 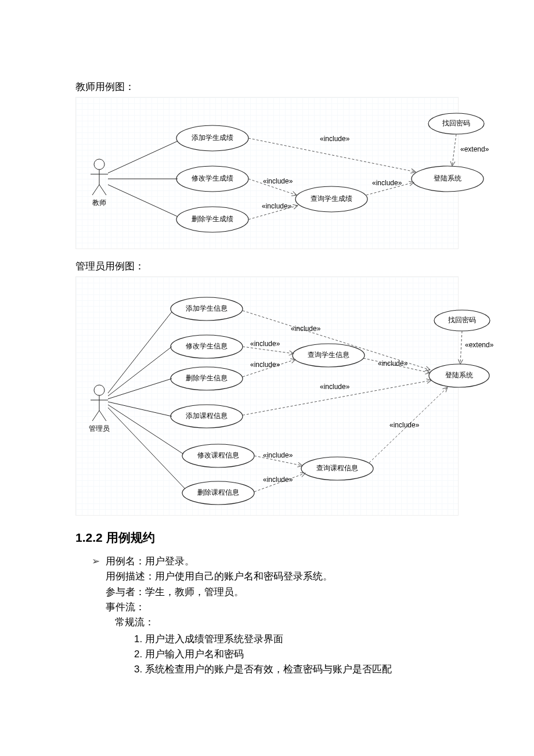 What do you see at coordinates (218, 492) in the screenshot?
I see `uc-del-course-label: 删除课程信息` at bounding box center [218, 492].